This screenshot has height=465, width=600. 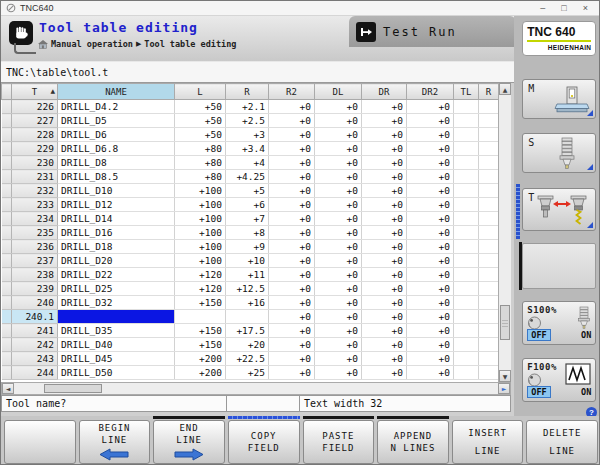 I want to click on cell-name: DRILL_D16, so click(x=116, y=233).